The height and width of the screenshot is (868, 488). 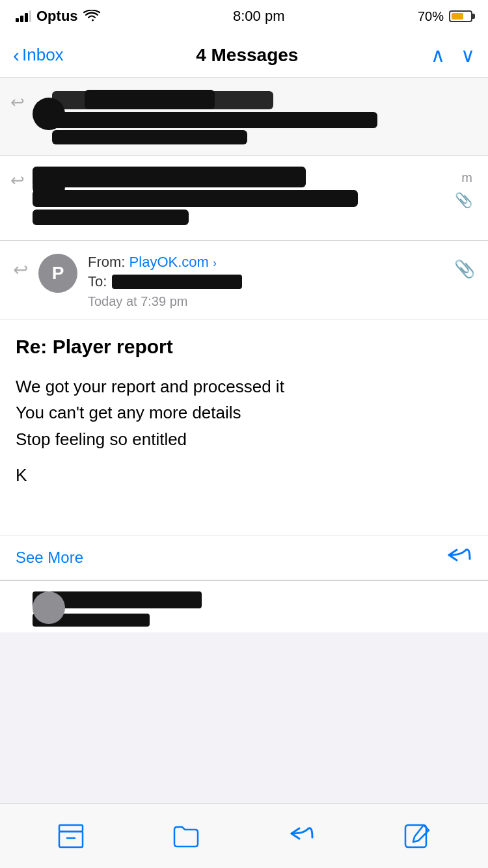 I want to click on email-meta: From: PlayOK.com › To: Today at 7:39 pm, so click(x=265, y=281).